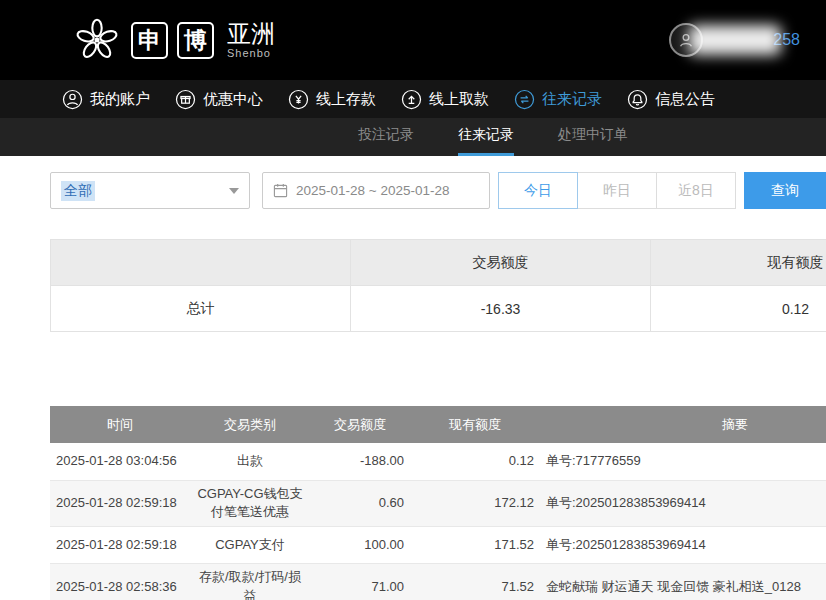 This screenshot has height=600, width=826. What do you see at coordinates (412, 100) in the screenshot?
I see `withdraw-coin-icon` at bounding box center [412, 100].